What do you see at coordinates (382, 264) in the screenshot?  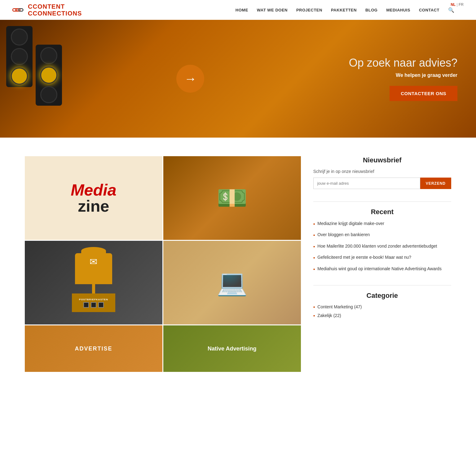 I see `sidebar: Nieuwsbrief Schrijf je in op onze nieuws…` at bounding box center [382, 264].